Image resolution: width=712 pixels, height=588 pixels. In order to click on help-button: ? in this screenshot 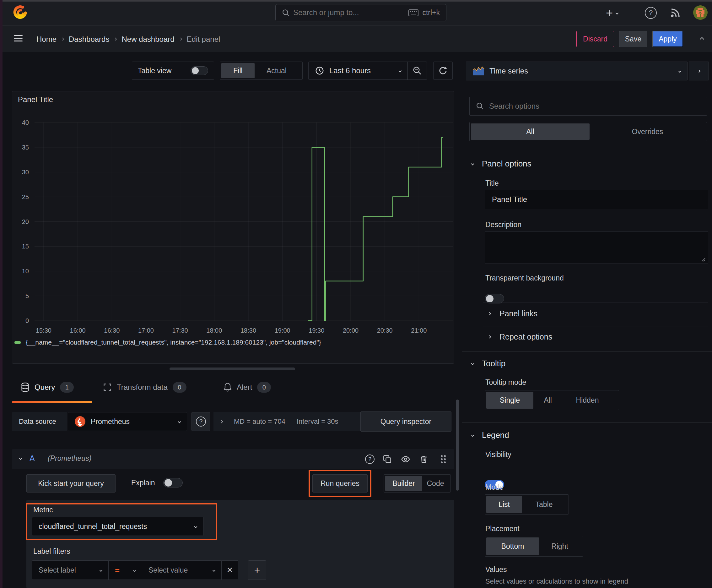, I will do `click(651, 13)`.